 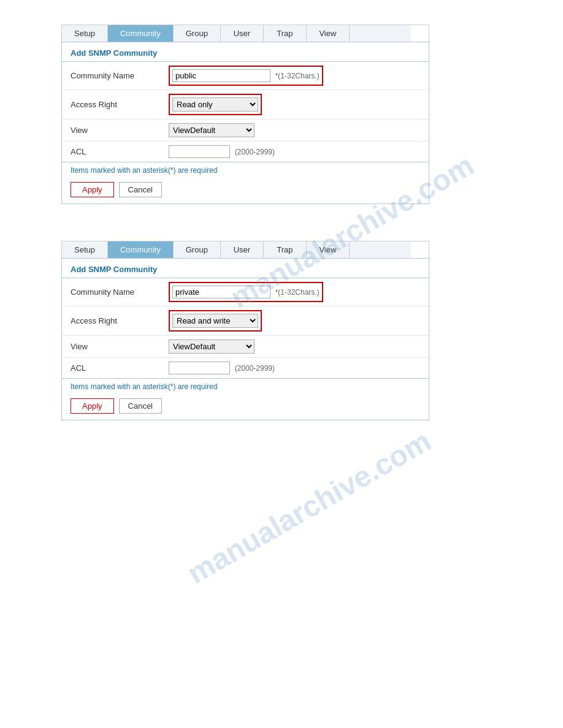 I want to click on view-value-cell-1: ViewDefault, so click(x=294, y=131).